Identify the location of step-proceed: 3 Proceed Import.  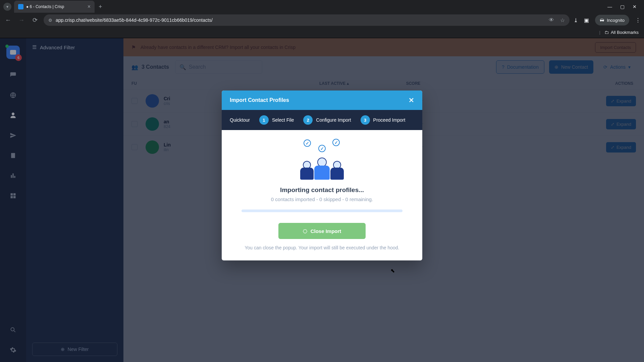
(383, 120).